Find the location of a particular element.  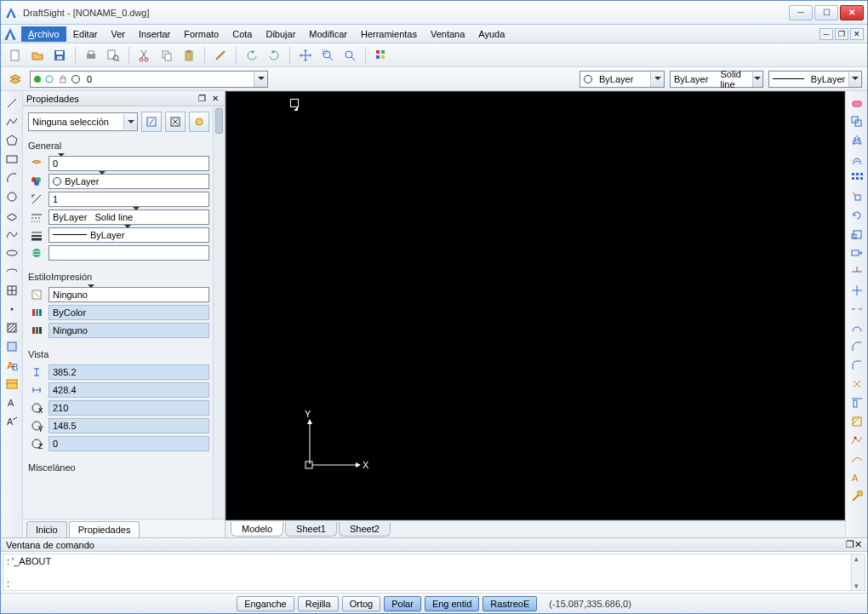

region-tool is located at coordinates (12, 347).